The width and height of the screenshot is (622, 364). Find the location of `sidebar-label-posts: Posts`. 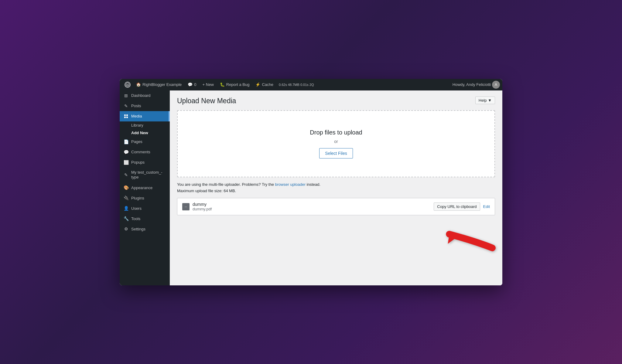

sidebar-label-posts: Posts is located at coordinates (136, 106).